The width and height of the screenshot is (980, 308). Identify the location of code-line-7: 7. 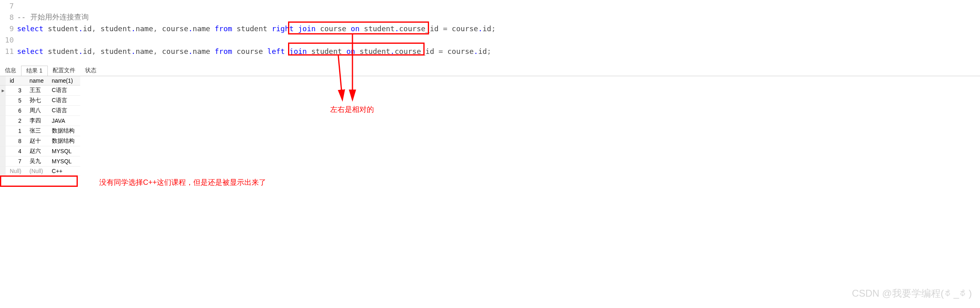
(490, 6).